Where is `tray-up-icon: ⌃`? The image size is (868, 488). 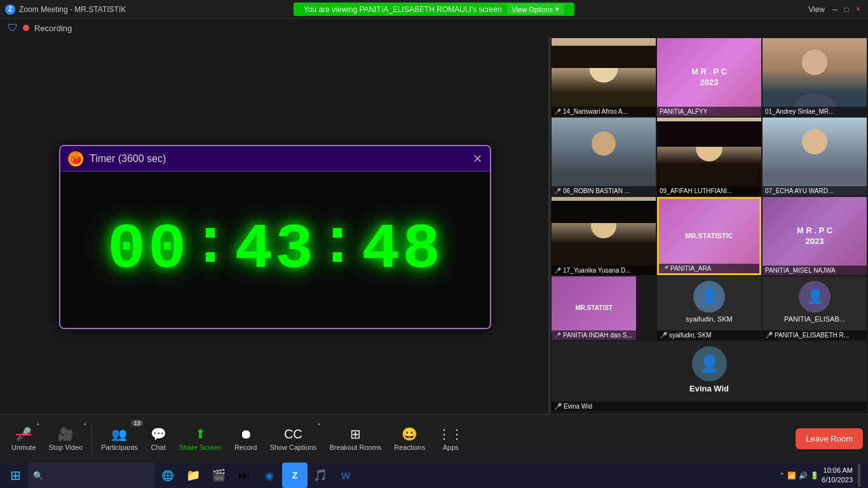
tray-up-icon: ⌃ is located at coordinates (782, 475).